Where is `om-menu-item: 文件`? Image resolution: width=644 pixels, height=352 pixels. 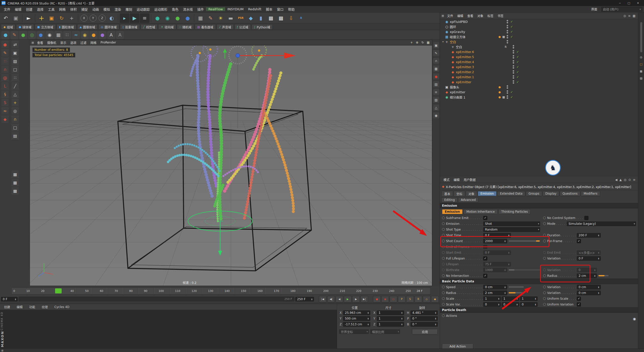 om-menu-item: 文件 is located at coordinates (450, 16).